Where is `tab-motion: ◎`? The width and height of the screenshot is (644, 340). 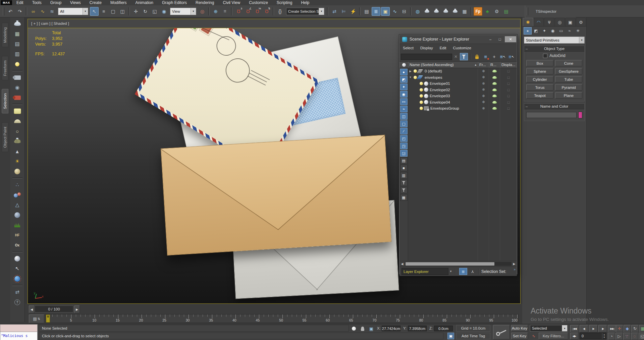 tab-motion: ◎ is located at coordinates (560, 22).